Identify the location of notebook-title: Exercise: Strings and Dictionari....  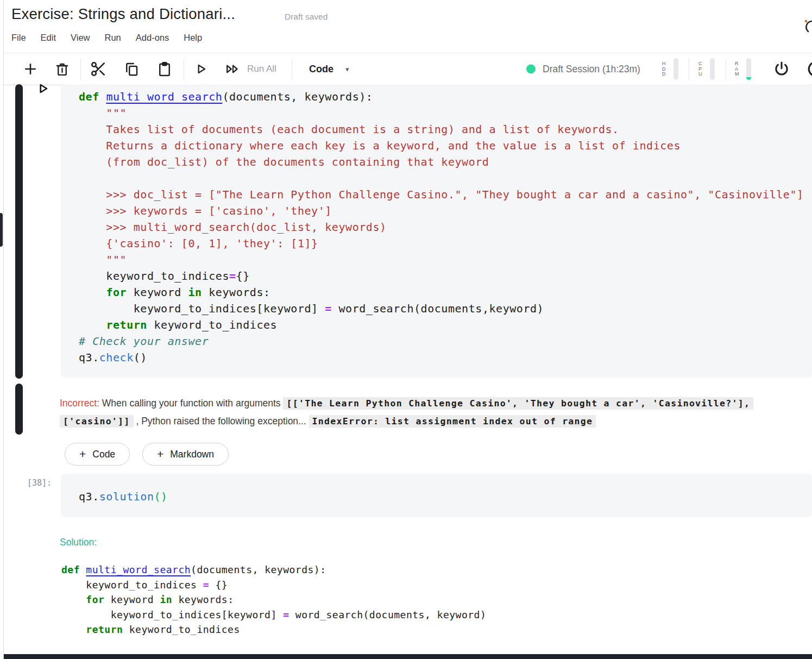
(123, 14).